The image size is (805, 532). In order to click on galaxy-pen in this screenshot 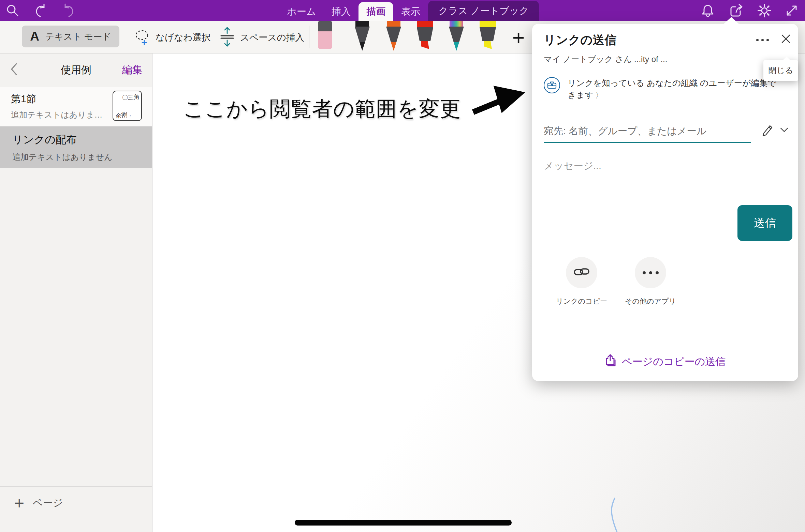, I will do `click(456, 36)`.